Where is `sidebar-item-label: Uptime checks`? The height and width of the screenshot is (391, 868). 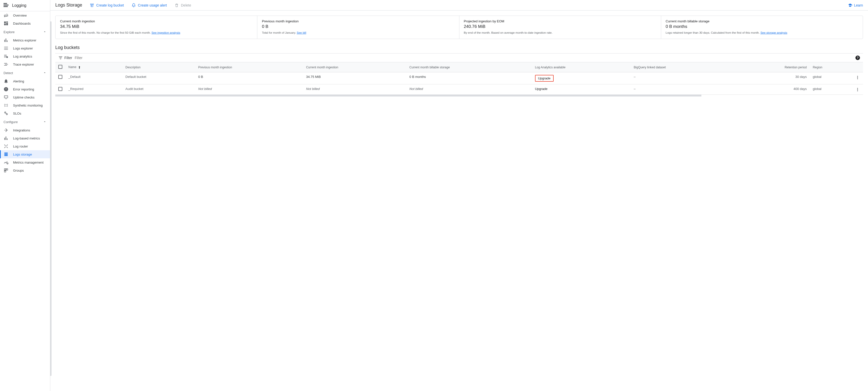 sidebar-item-label: Uptime checks is located at coordinates (24, 97).